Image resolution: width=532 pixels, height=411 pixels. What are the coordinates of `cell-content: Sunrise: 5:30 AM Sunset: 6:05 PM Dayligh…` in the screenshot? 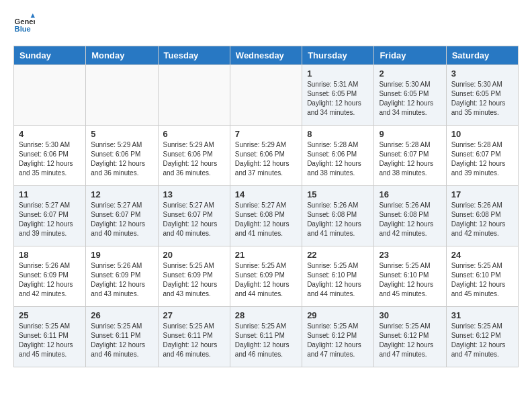 It's located at (482, 99).